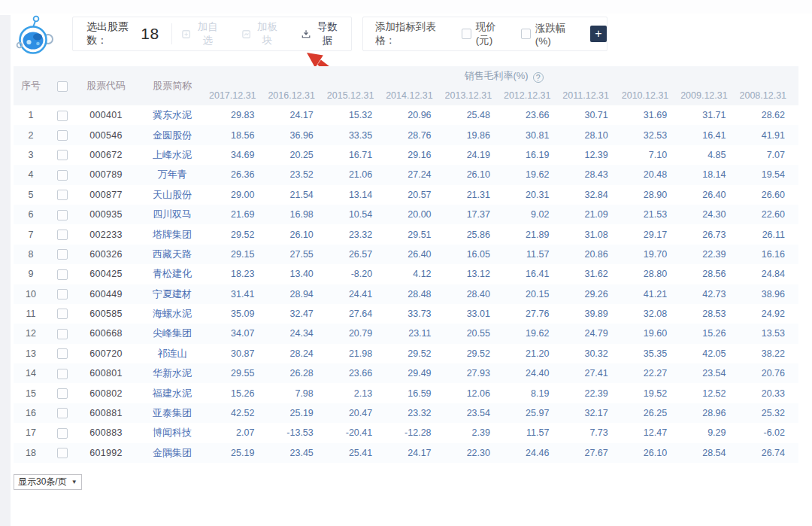  What do you see at coordinates (106, 86) in the screenshot?
I see `column-header-code: 股票代码` at bounding box center [106, 86].